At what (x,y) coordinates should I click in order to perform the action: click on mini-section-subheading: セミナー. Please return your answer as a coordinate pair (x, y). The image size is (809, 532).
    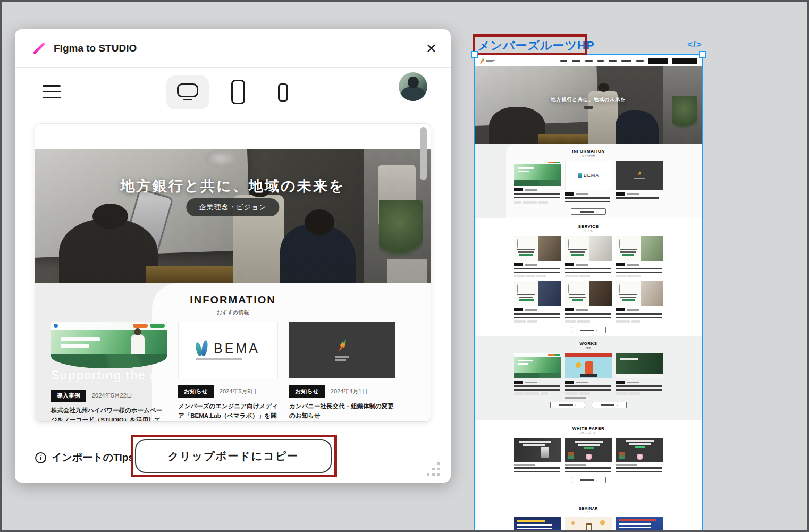
    Looking at the image, I should click on (588, 512).